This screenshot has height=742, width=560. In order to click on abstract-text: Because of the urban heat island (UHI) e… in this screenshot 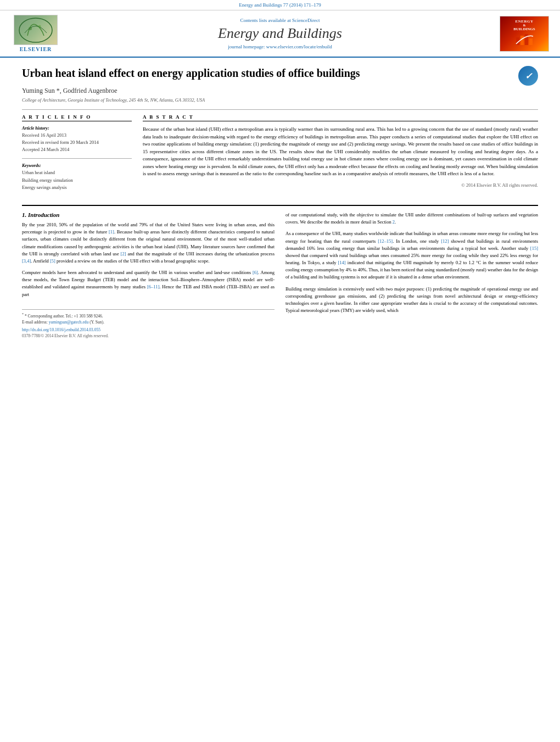, I will do `click(340, 152)`.